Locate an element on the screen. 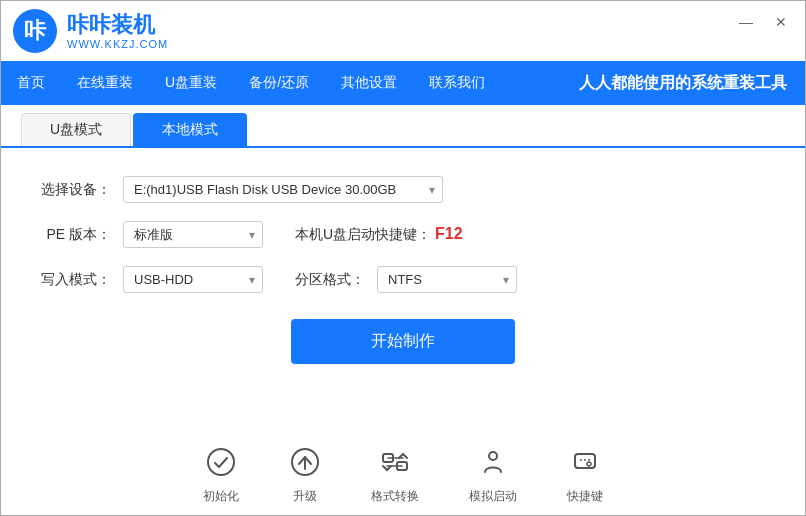 Image resolution: width=806 pixels, height=516 pixels. simulate-label: 模拟启动 is located at coordinates (493, 496).